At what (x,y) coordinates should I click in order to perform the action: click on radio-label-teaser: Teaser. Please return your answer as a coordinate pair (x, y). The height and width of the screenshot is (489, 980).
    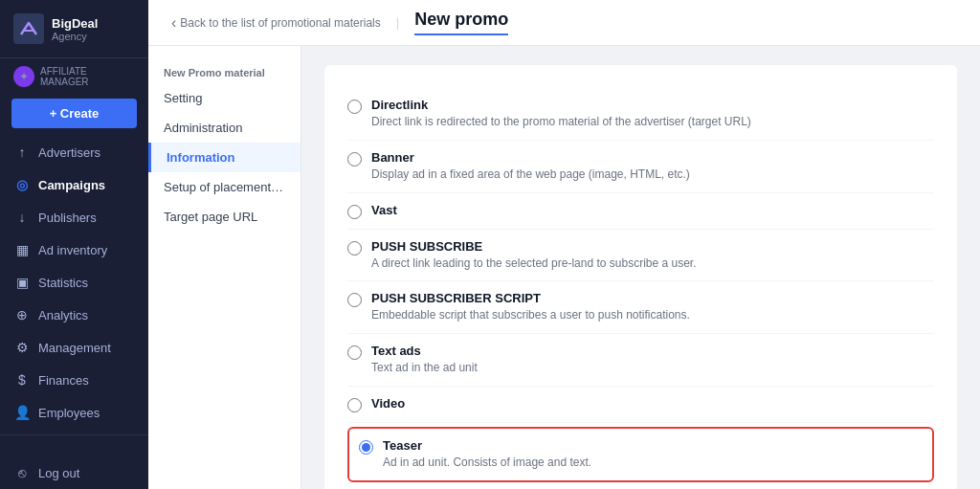
    Looking at the image, I should click on (487, 446).